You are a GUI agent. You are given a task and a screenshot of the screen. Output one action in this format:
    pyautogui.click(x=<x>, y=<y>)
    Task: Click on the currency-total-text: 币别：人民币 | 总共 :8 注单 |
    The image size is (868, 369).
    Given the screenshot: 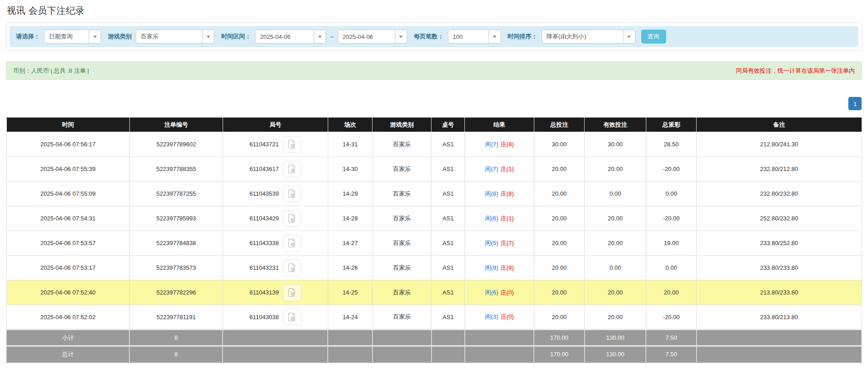 What is the action you would take?
    pyautogui.click(x=51, y=71)
    